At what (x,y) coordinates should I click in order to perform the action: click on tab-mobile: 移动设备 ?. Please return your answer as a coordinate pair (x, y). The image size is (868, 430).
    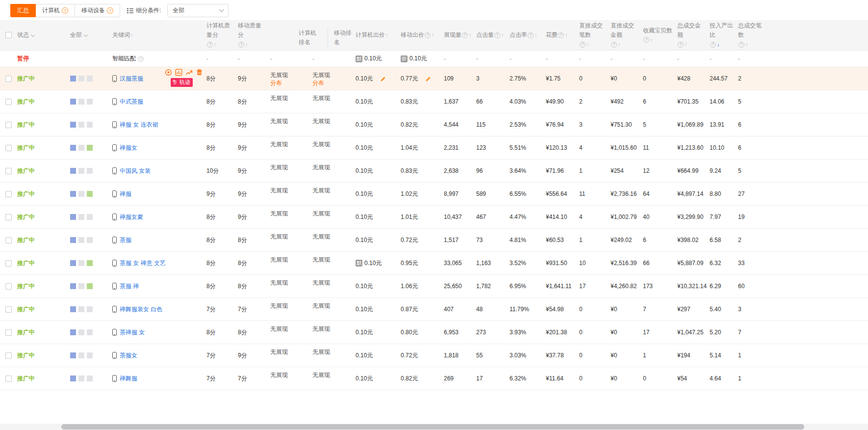
    Looking at the image, I should click on (97, 11).